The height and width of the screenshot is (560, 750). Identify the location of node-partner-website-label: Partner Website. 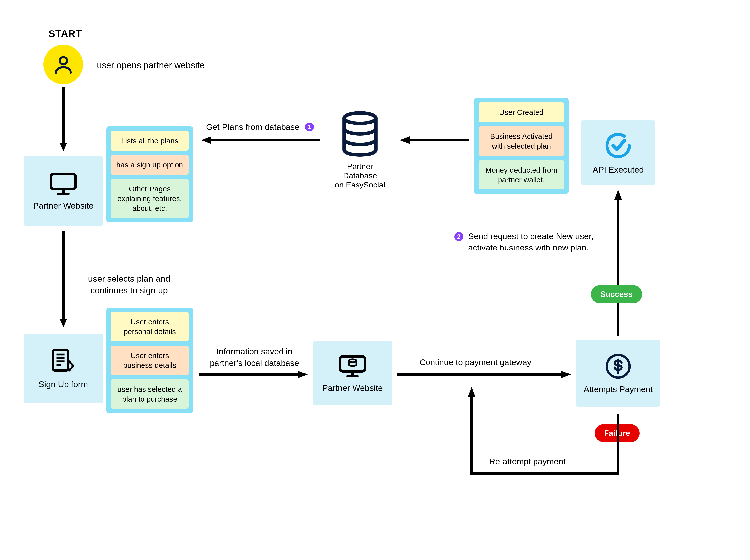
(63, 206).